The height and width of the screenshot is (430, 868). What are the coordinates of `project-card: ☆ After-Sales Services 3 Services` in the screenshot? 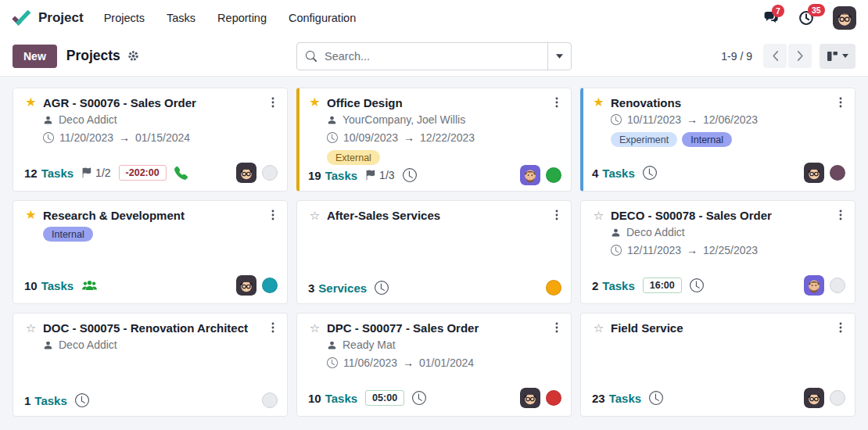 It's located at (434, 252).